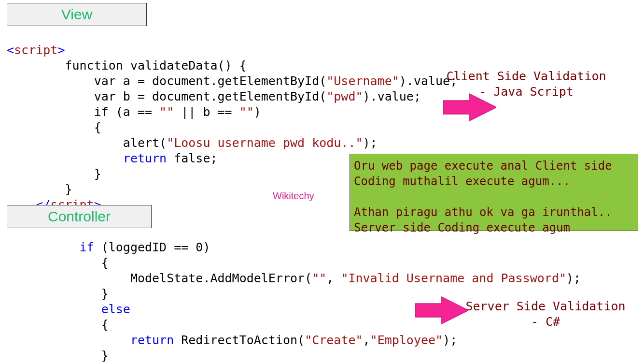 The width and height of the screenshot is (644, 364). Describe the element at coordinates (69, 189) in the screenshot. I see `func-close: }` at that location.